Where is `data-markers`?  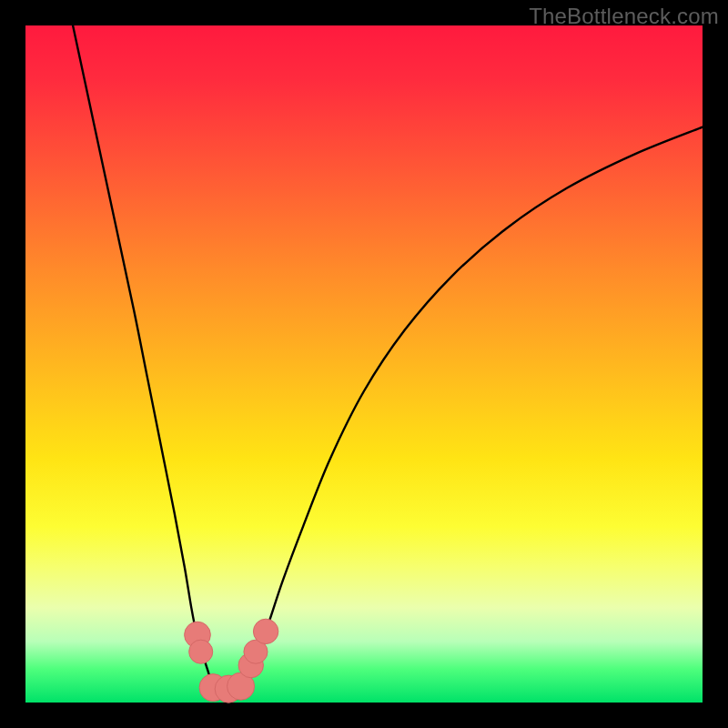 data-markers is located at coordinates (231, 661).